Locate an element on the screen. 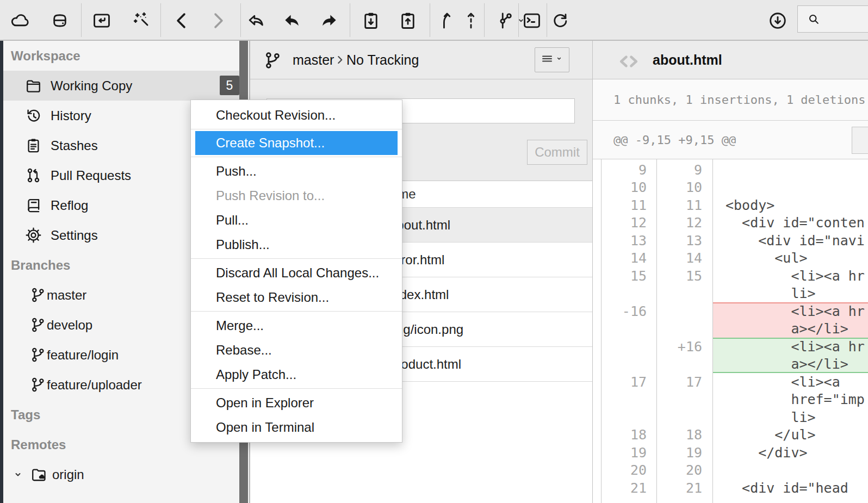 The width and height of the screenshot is (868, 503). sidebar-item-origin: origin is located at coordinates (125, 474).